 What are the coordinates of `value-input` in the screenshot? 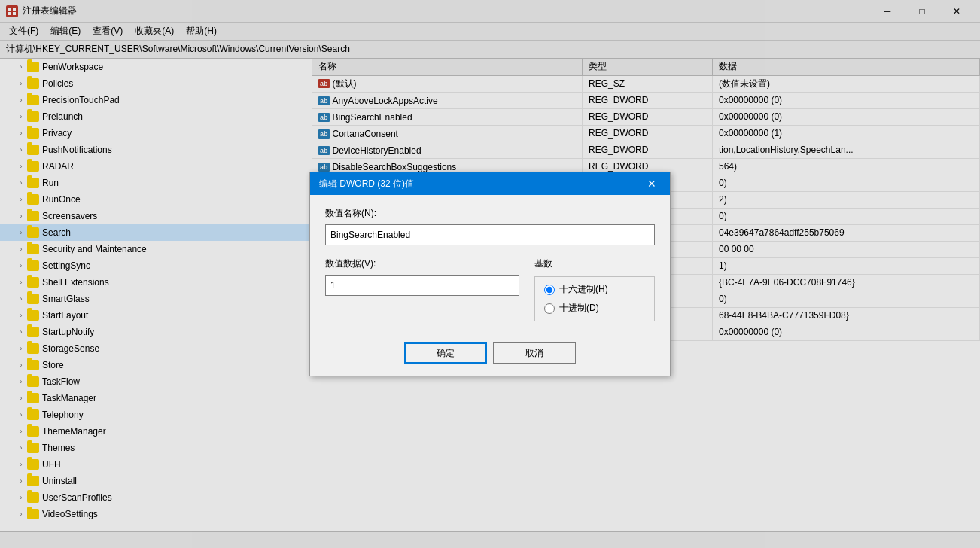 It's located at (422, 285).